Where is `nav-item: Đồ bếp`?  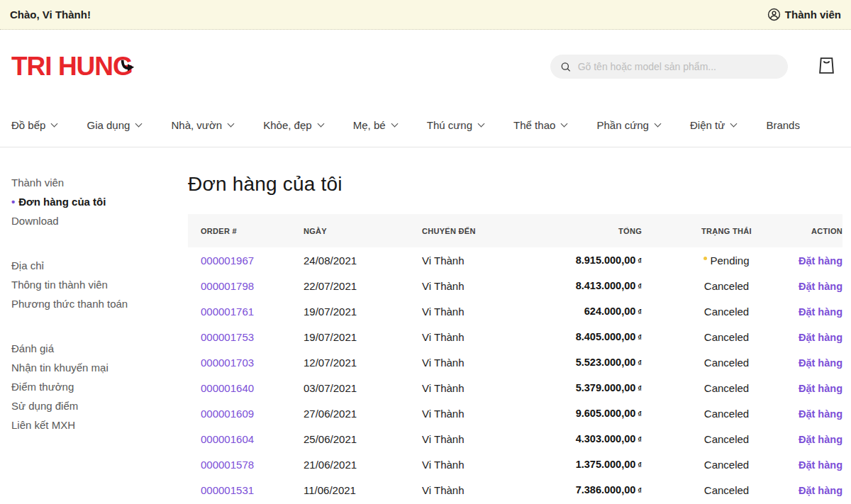
nav-item: Đồ bếp is located at coordinates (34, 125).